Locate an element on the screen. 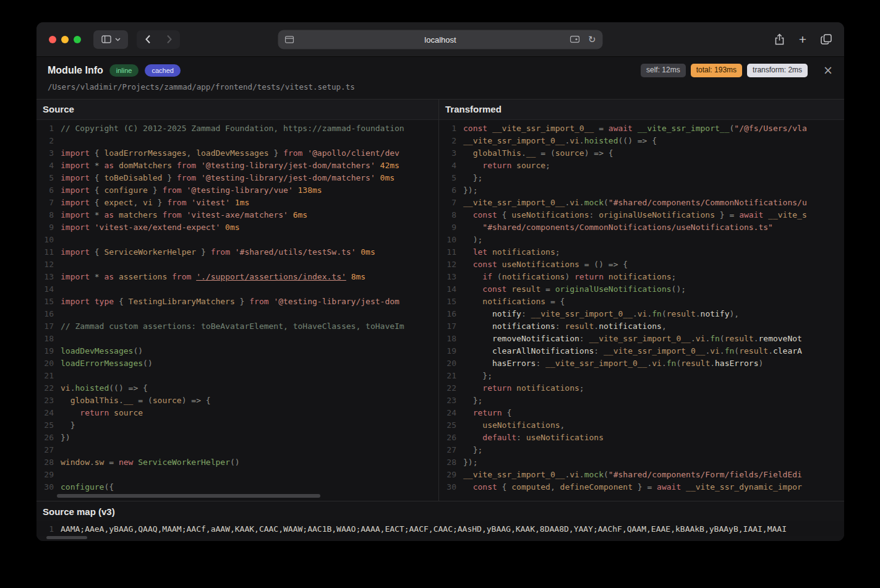  sidebar-toggle-button is located at coordinates (111, 40).